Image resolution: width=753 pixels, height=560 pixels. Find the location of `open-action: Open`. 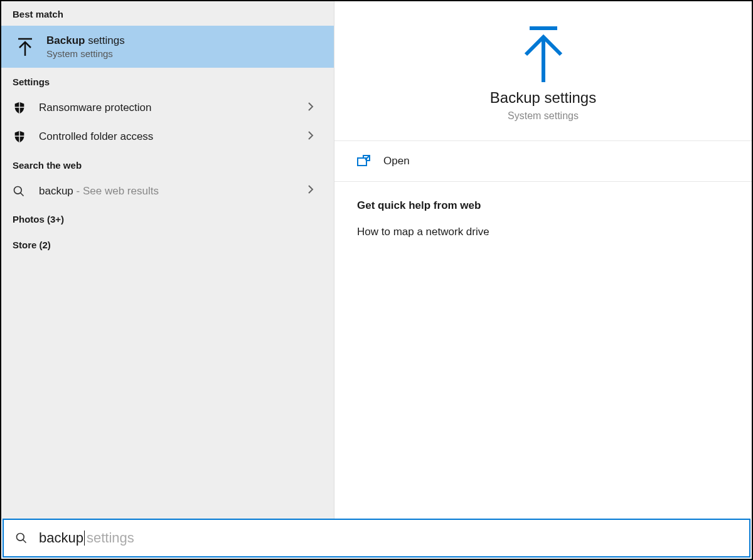

open-action: Open is located at coordinates (543, 161).